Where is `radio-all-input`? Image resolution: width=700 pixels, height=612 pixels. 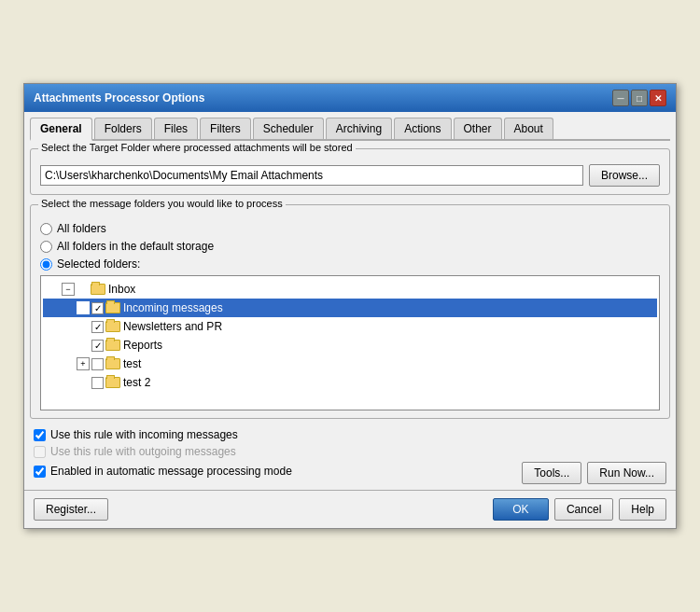
radio-all-input is located at coordinates (47, 230).